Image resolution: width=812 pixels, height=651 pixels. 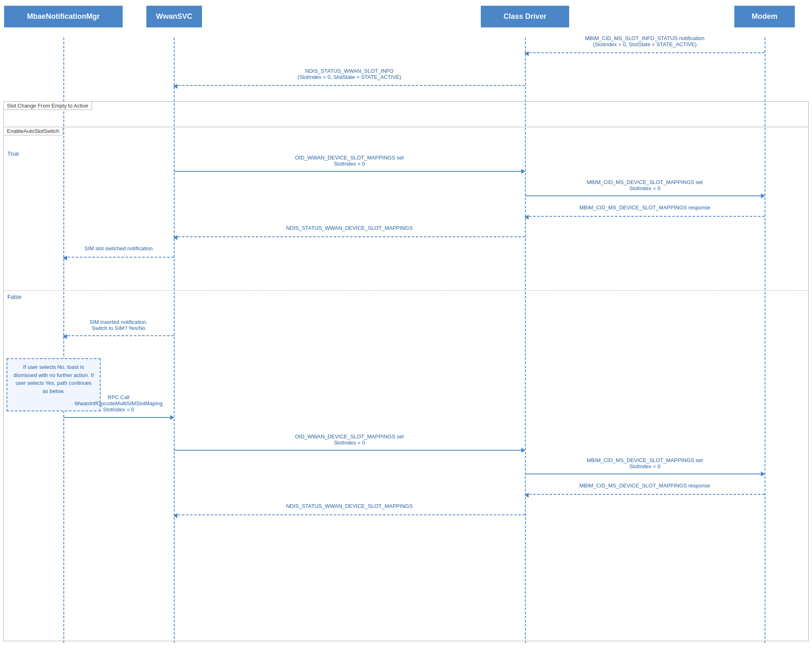 What do you see at coordinates (645, 214) in the screenshot?
I see `msg-mbim-device-slot-mappings-response-1: MBIM_CID_MS_DEVICE_SLOT_MAPPINGS respons…` at bounding box center [645, 214].